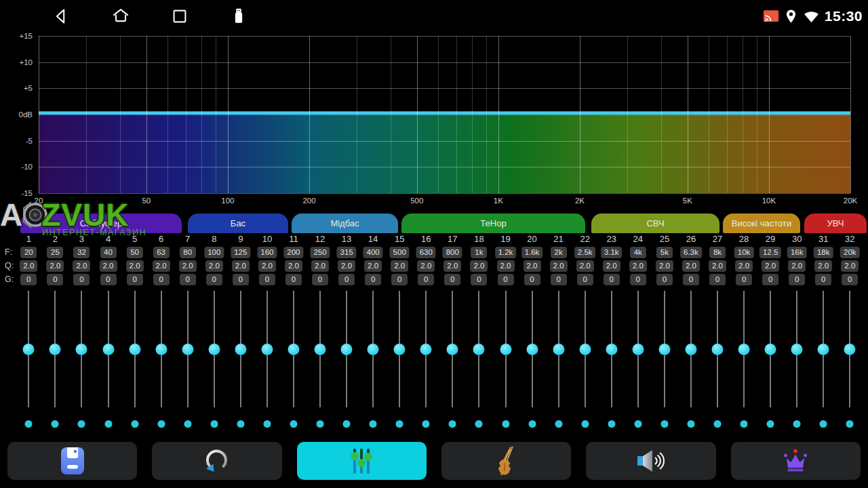 The image size is (868, 488). Describe the element at coordinates (361, 461) in the screenshot. I see `equalizer-sliders-icon` at that location.